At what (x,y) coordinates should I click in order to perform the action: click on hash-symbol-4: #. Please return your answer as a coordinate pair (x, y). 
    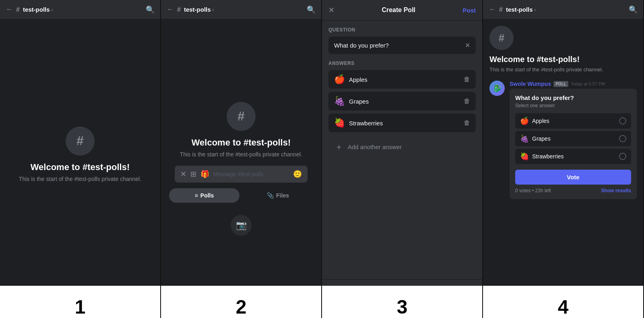
    Looking at the image, I should click on (502, 38).